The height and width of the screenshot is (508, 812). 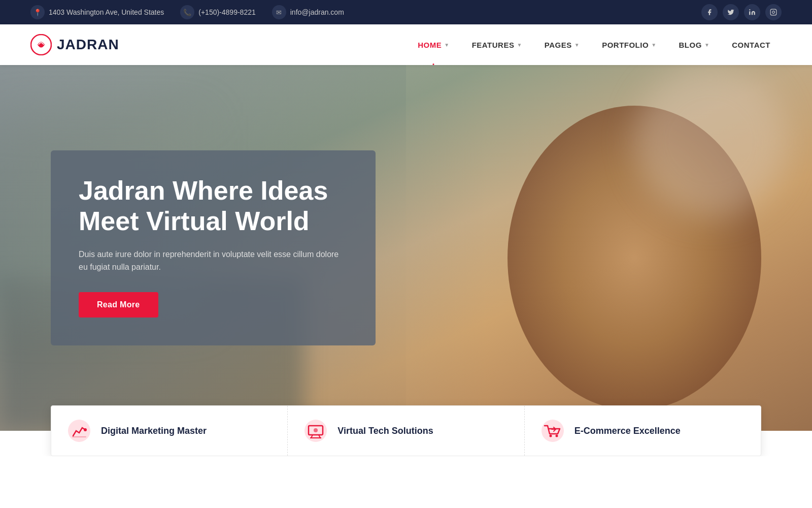 I want to click on nav-pages: PAGES ▼, so click(x=562, y=45).